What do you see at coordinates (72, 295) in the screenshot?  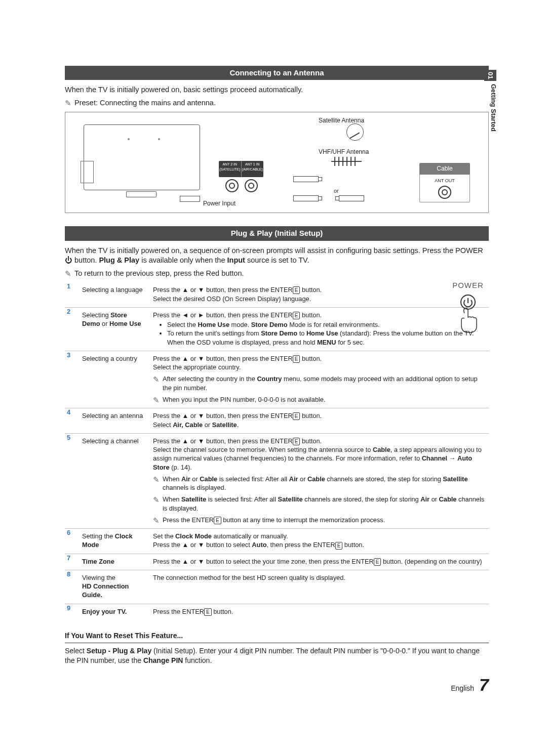 I see `step-number: 1` at bounding box center [72, 295].